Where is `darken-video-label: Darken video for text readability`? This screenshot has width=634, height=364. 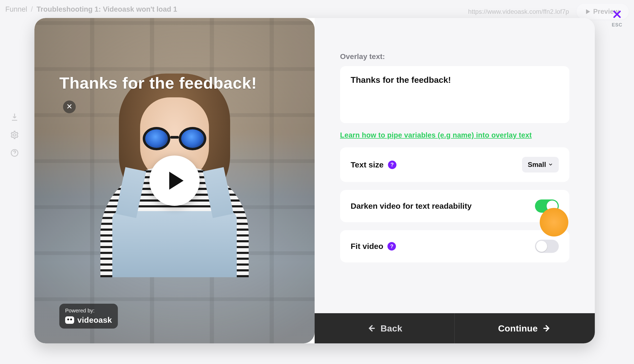
darken-video-label: Darken video for text readability is located at coordinates (411, 206).